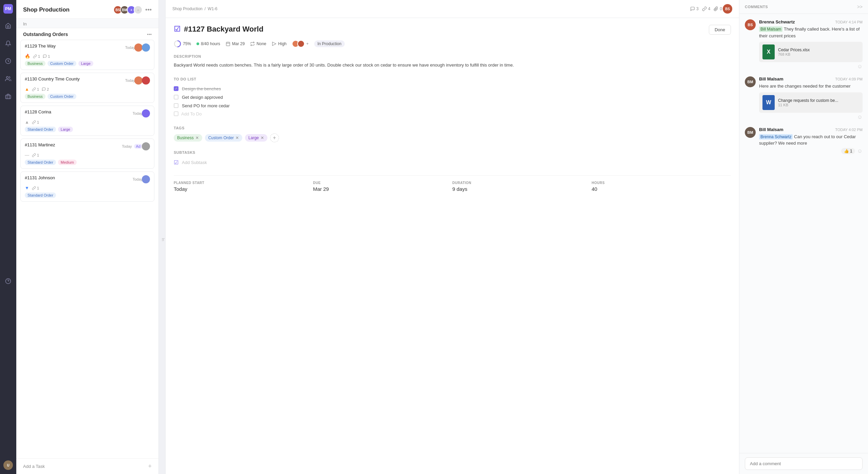 This screenshot has height=474, width=868. I want to click on task-title: #1128 Corina, so click(38, 112).